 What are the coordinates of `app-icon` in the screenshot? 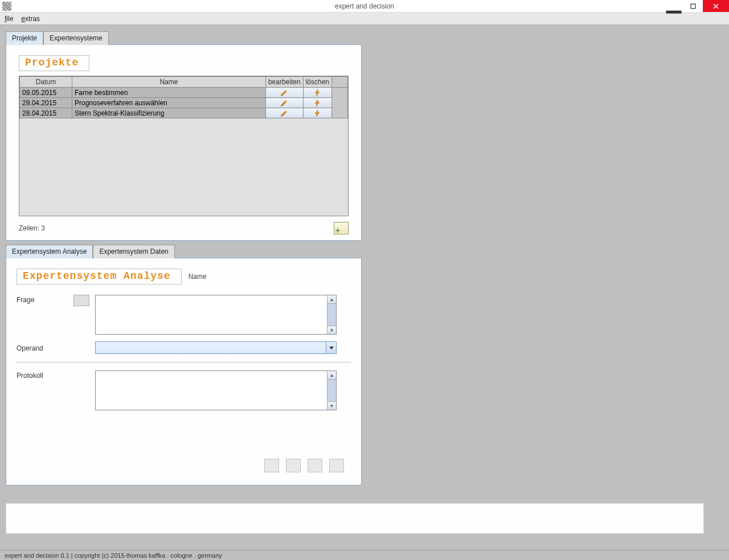 It's located at (7, 6).